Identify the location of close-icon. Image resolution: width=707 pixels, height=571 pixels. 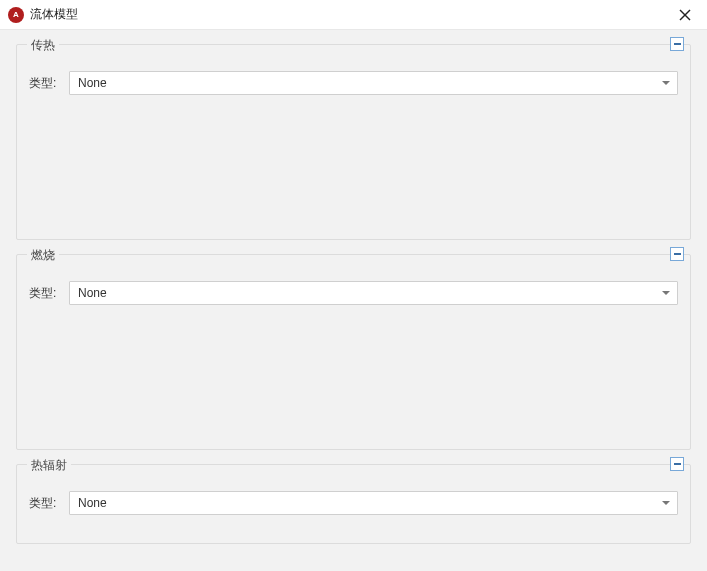
(685, 15).